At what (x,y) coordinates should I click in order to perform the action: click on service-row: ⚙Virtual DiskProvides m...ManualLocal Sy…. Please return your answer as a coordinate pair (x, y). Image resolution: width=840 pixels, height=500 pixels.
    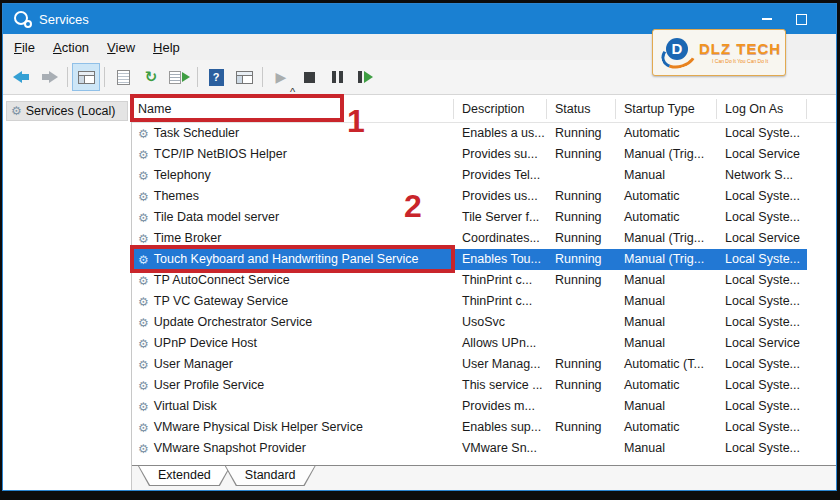
    Looking at the image, I should click on (484, 406).